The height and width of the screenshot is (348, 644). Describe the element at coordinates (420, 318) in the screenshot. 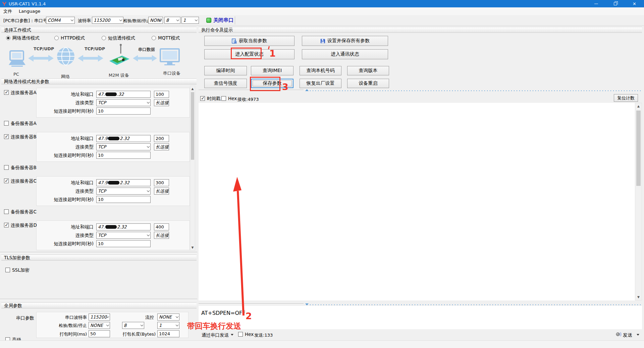

I see `send-text-area: AT+SDPEN=OFF` at that location.